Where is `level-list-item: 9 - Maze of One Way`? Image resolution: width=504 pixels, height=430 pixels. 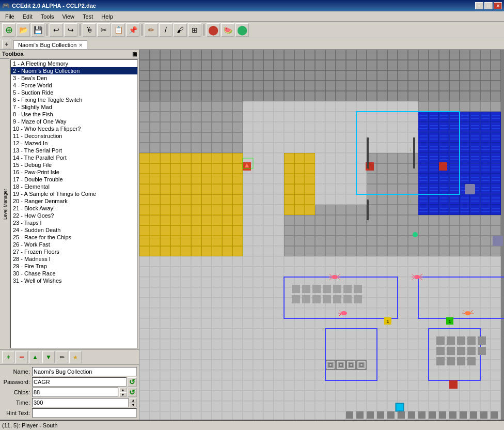 level-list-item: 9 - Maze of One Way is located at coordinates (74, 121).